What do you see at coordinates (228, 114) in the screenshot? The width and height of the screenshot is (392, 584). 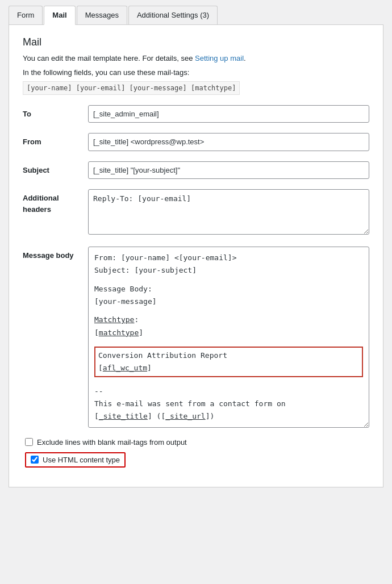 I see `to-field` at bounding box center [228, 114].